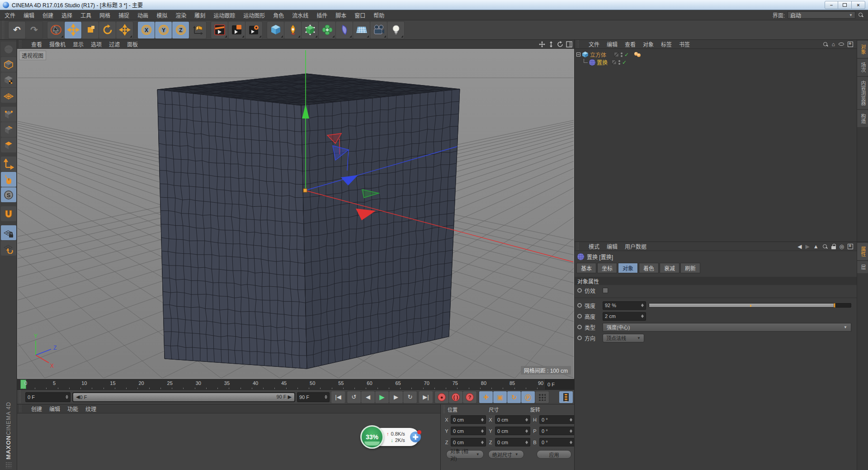 The image size is (868, 470). Describe the element at coordinates (9, 195) in the screenshot. I see `snap-button: S` at that location.